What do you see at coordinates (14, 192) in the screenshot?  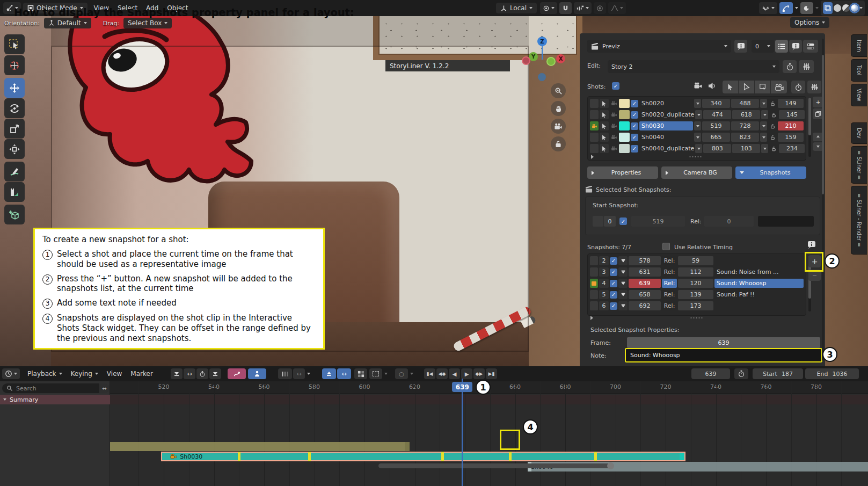 I see `tool-measure` at bounding box center [14, 192].